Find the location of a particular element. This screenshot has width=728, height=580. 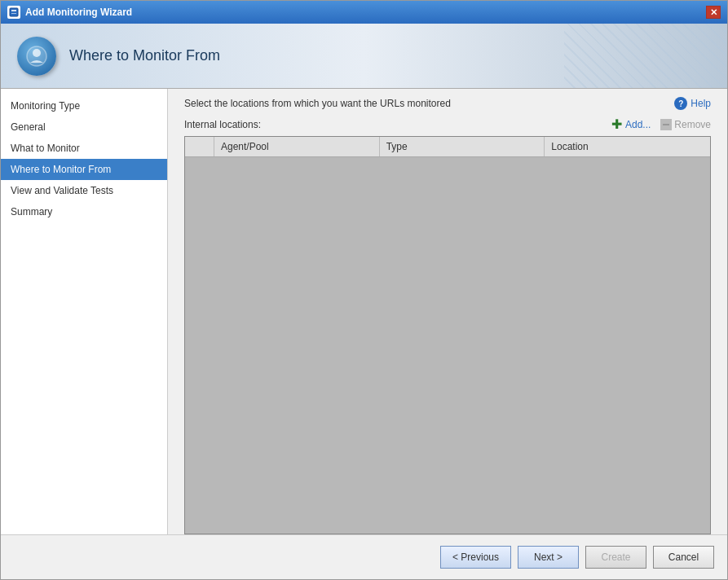

internal-locations-label: Internal locations: is located at coordinates (223, 125).